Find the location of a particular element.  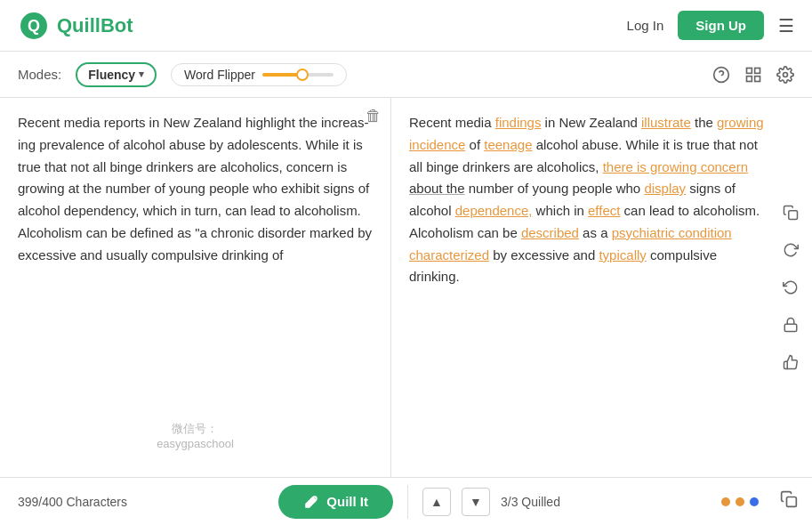

bottom-bar: 399/400 Characters Quill It ▲ ▼ 3/3 Quil… is located at coordinates (406, 501).